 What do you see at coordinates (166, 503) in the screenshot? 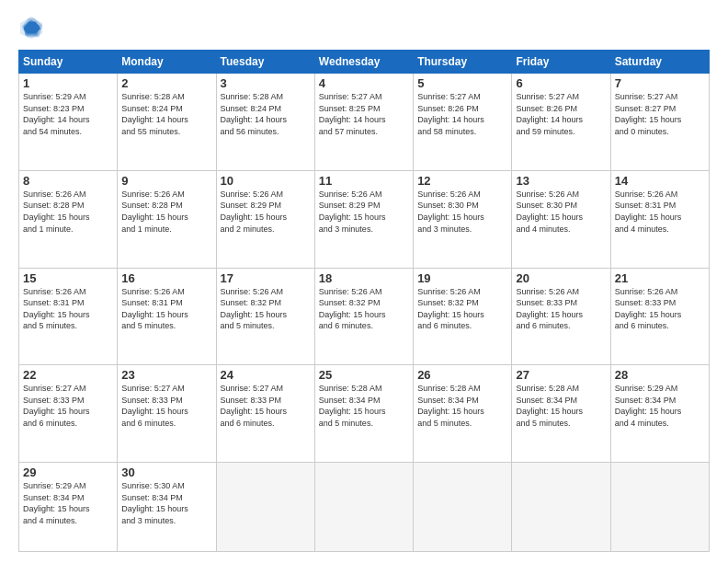
I see `day-info: Sunrise: 5:30 AM Sunset: 8:34 PM Dayligh…` at bounding box center [166, 503].